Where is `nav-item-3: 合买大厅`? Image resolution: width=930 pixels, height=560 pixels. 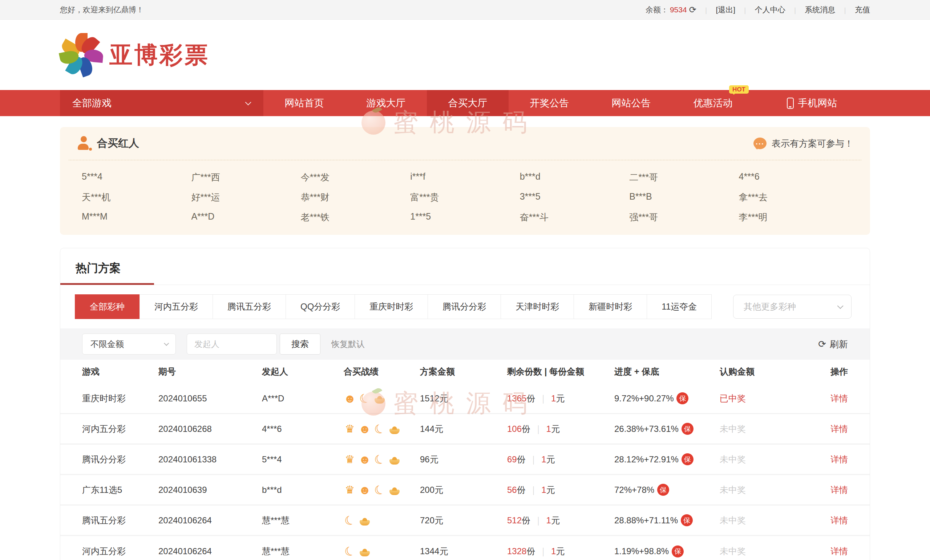 nav-item-3: 合买大厅 is located at coordinates (468, 103).